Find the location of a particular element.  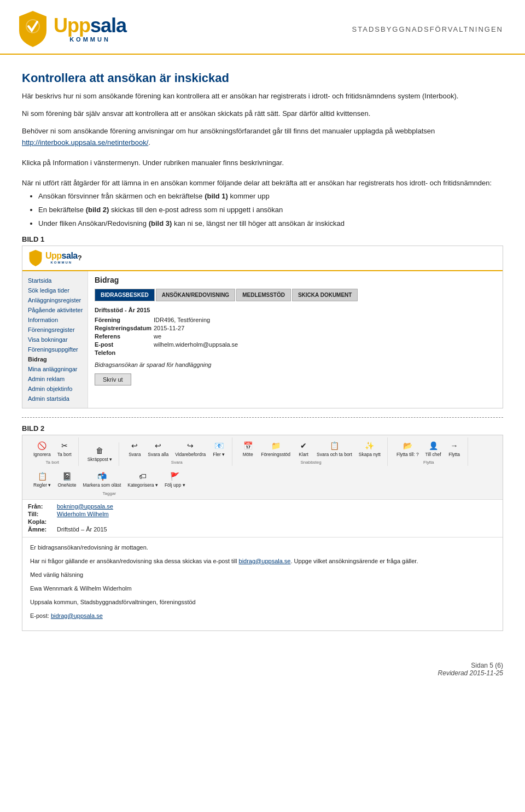

ribbon-btn-svaraochta: 📋 Svara och ta bort is located at coordinates (335, 448).